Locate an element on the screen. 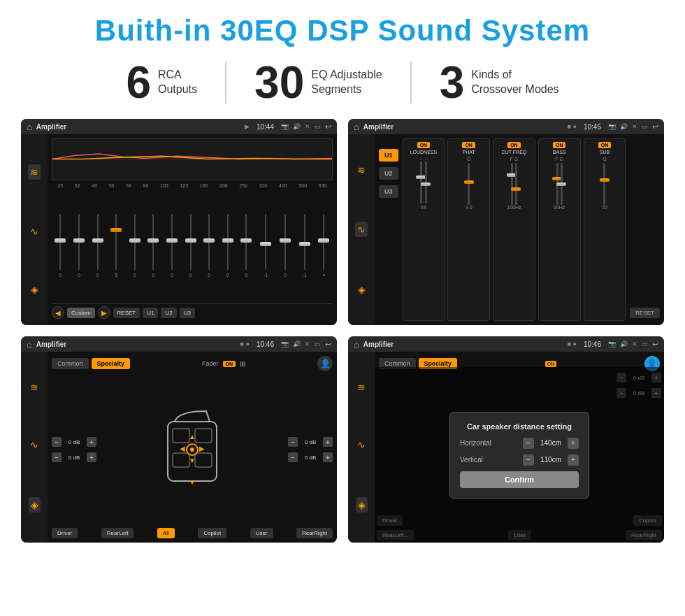  db-minus-br: − is located at coordinates (293, 457).